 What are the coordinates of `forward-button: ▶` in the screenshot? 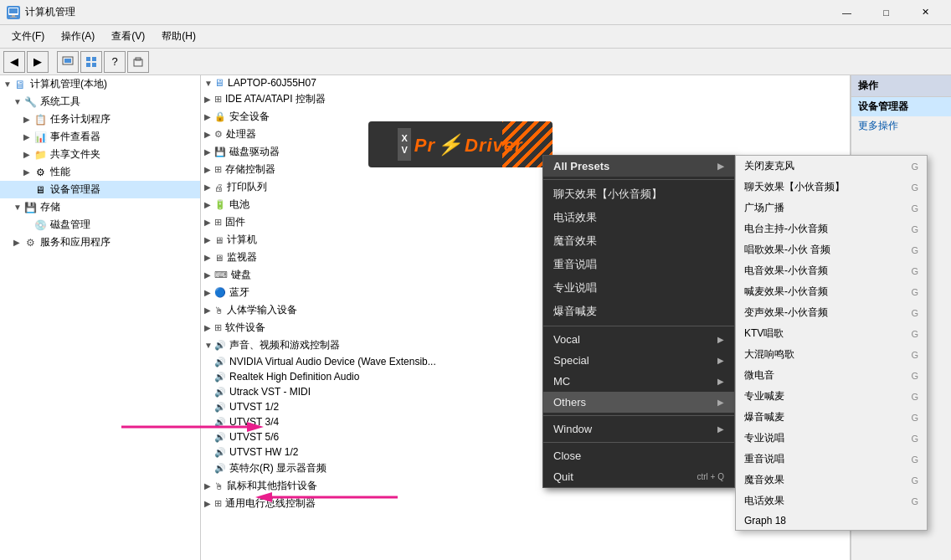 It's located at (38, 62).